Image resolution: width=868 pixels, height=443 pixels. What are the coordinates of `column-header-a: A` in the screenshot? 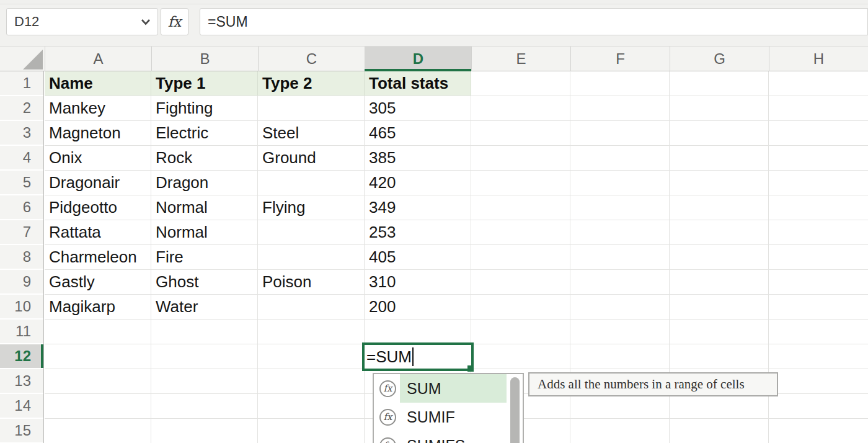 It's located at (98, 59).